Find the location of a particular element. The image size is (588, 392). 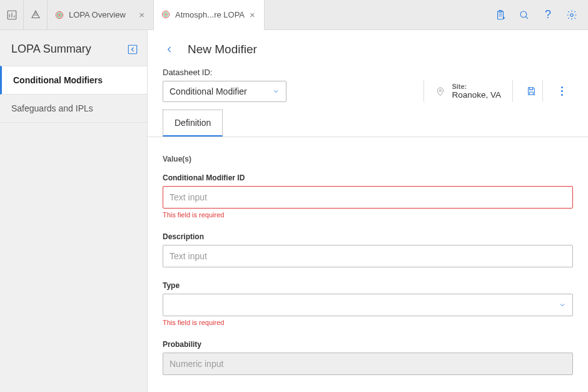

sidebar-item-safeguards-ipls: Safeguards and IPLs is located at coordinates (74, 109).